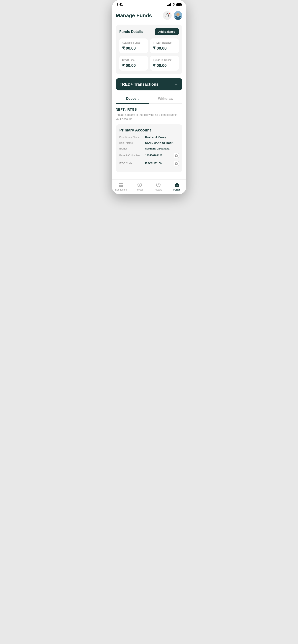  I want to click on funds-card-header: Funds Details Add Balance, so click(149, 32).